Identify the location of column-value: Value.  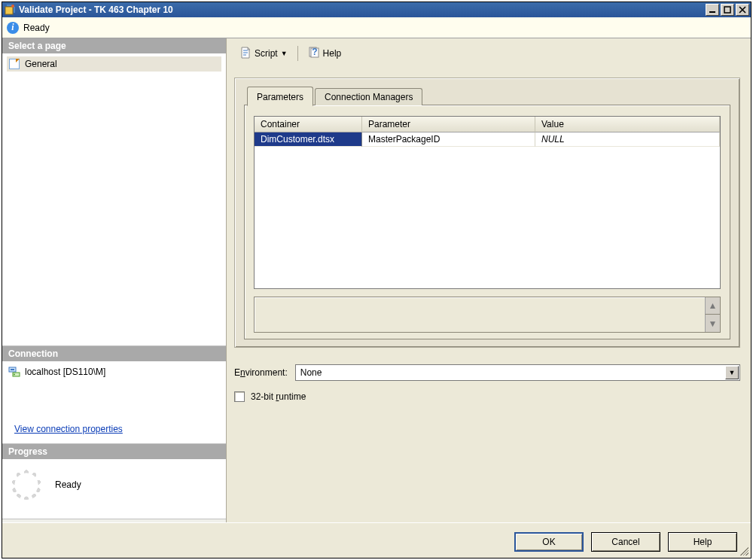
(628, 125).